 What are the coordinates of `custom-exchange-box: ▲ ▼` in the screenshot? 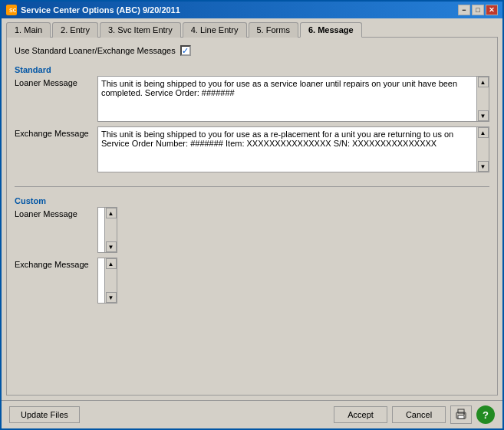 It's located at (107, 281).